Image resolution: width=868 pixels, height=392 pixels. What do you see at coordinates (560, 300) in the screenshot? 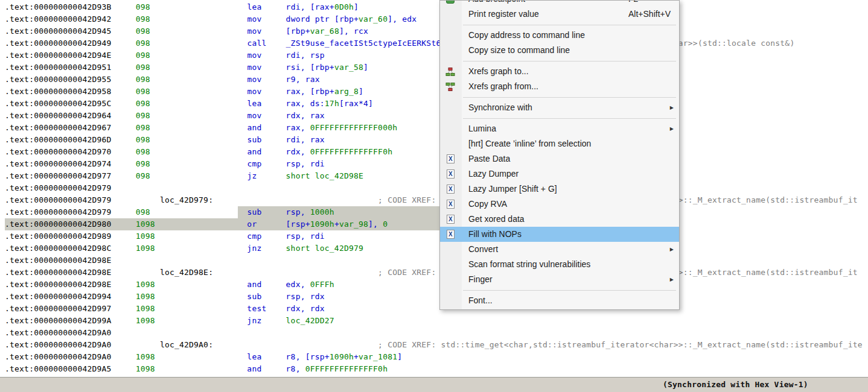
I see `menu-item-font: Font...` at bounding box center [560, 300].